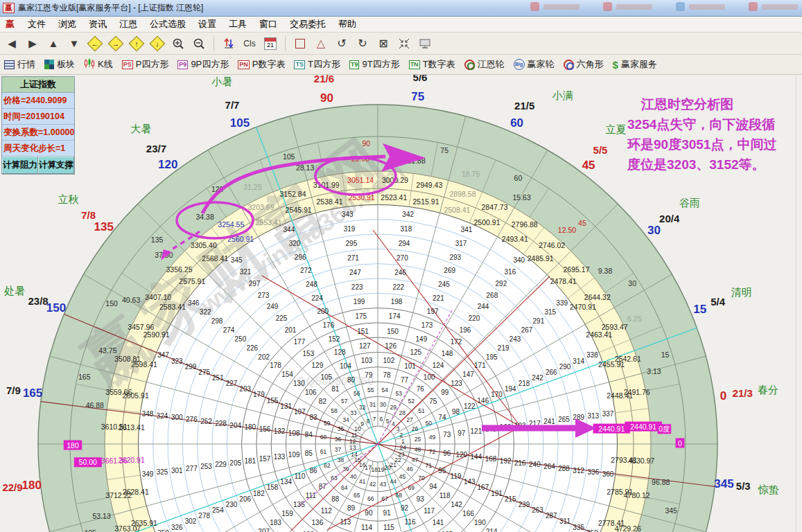 The image size is (802, 532). What do you see at coordinates (294, 434) in the screenshot?
I see `svg-text: 108` at bounding box center [294, 434].